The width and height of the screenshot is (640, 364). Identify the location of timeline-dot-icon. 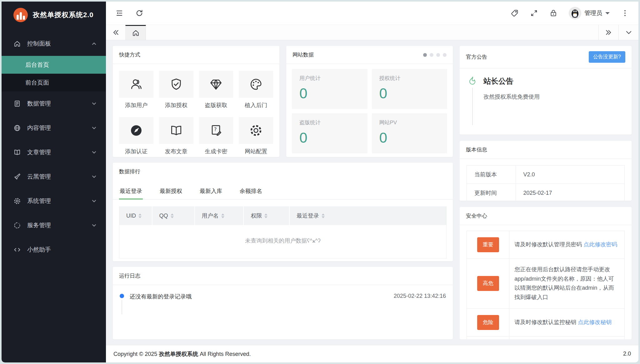
(122, 296).